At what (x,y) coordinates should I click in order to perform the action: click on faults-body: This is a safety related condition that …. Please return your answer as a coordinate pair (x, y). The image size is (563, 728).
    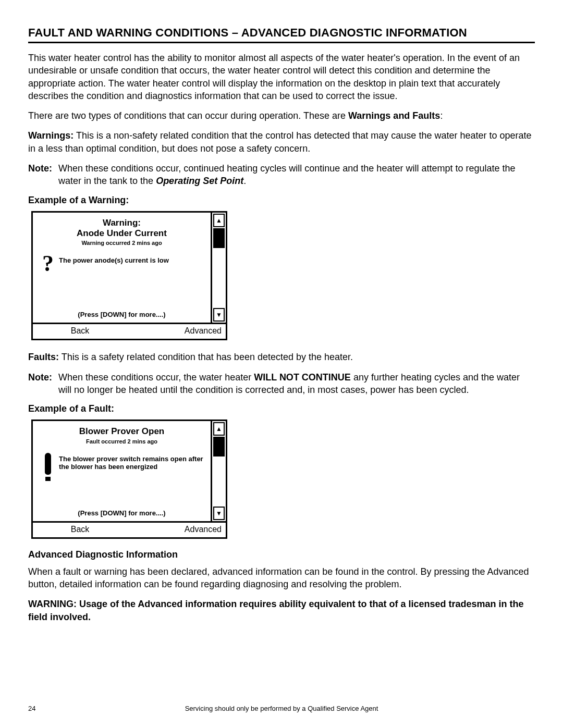
    Looking at the image, I should click on (206, 357).